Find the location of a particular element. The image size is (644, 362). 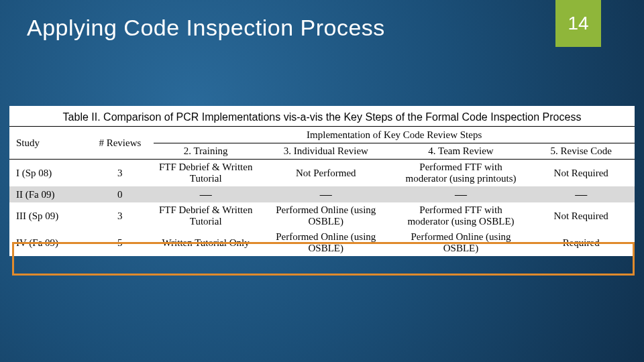

table-caption: Table II. Comparison of PCR Implementati… is located at coordinates (322, 117).